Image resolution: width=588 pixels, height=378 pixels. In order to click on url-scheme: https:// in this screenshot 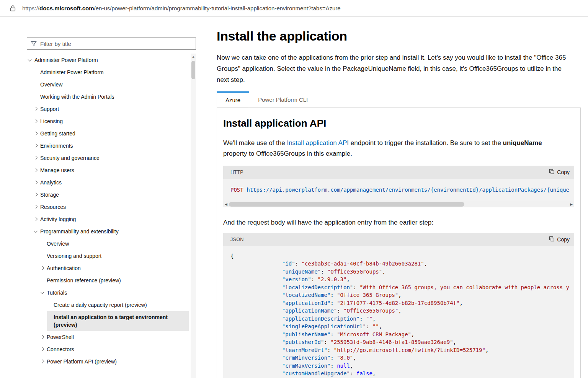, I will do `click(31, 8)`.